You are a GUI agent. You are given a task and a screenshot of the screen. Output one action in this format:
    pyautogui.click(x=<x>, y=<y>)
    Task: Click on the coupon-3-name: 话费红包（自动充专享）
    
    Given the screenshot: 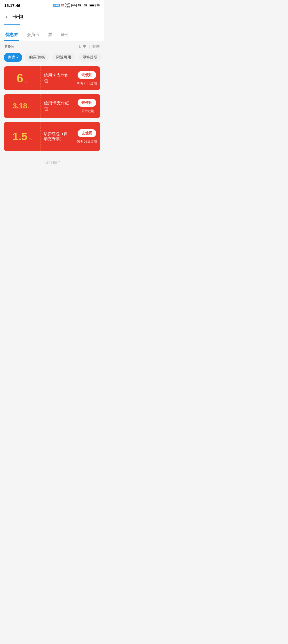 What is the action you would take?
    pyautogui.click(x=57, y=136)
    